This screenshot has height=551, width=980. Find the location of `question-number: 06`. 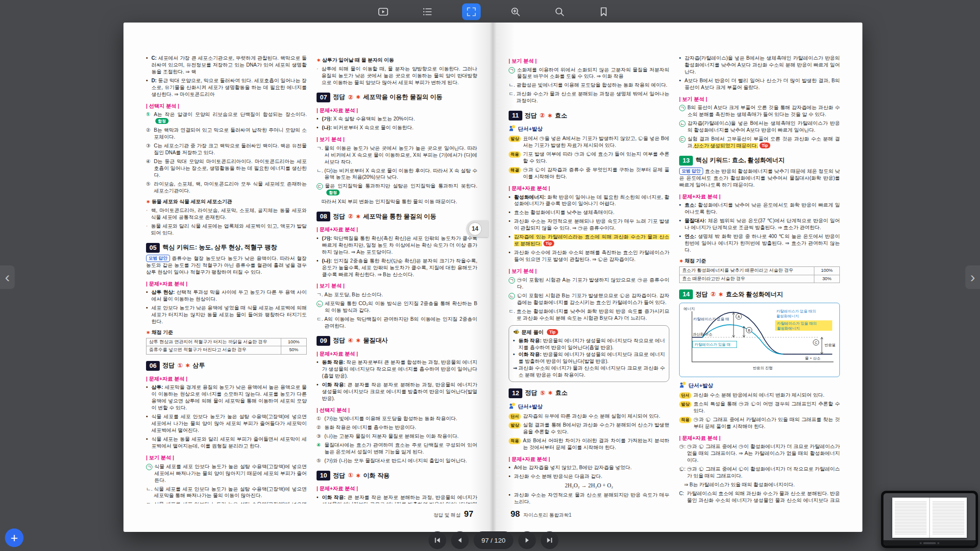

question-number: 06 is located at coordinates (153, 366).